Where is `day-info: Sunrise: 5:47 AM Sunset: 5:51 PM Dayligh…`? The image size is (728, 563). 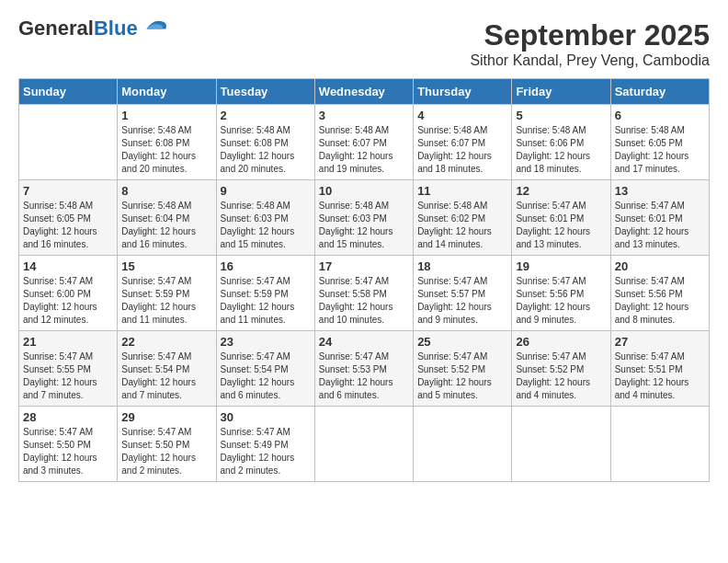
day-info: Sunrise: 5:47 AM Sunset: 5:51 PM Dayligh… is located at coordinates (660, 376).